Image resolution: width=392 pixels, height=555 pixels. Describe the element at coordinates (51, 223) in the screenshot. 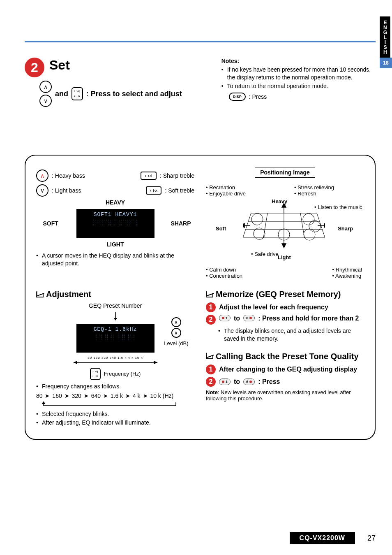

I see `soft-label: SOFT` at that location.